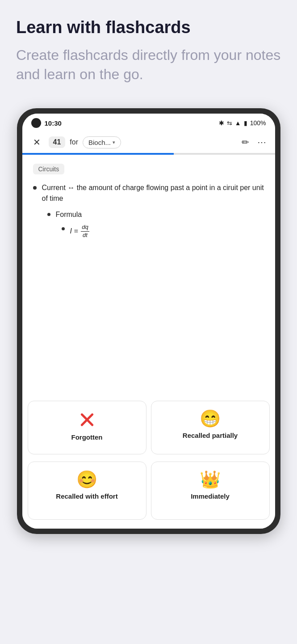 The width and height of the screenshot is (297, 644). I want to click on status-bar: 10:30 ✱ ⇆ ▲ ▮ 100%, so click(149, 123).